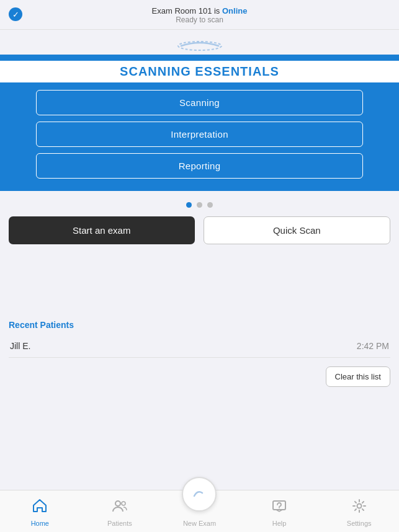 Image resolution: width=399 pixels, height=532 pixels. What do you see at coordinates (200, 346) in the screenshot?
I see `table-row: Jill E. 2:42 PM` at bounding box center [200, 346].